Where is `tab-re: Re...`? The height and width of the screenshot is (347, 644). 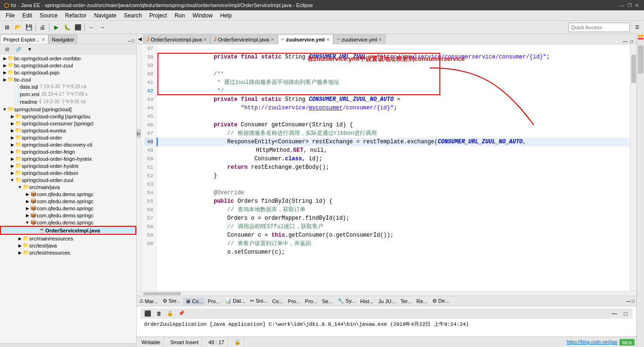 tab-re: Re... is located at coordinates (421, 301).